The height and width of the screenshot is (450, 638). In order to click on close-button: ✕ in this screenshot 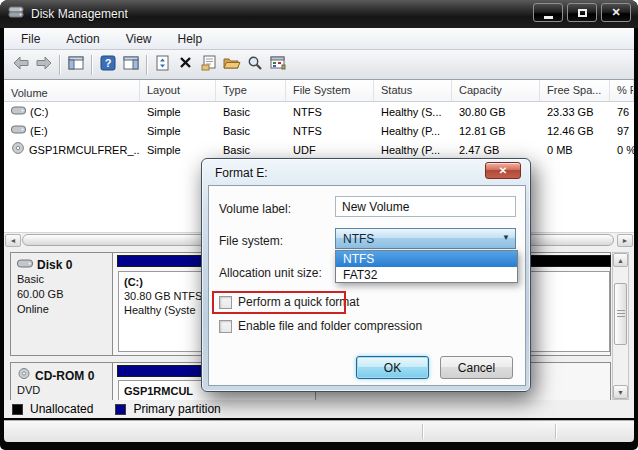, I will do `click(616, 12)`.